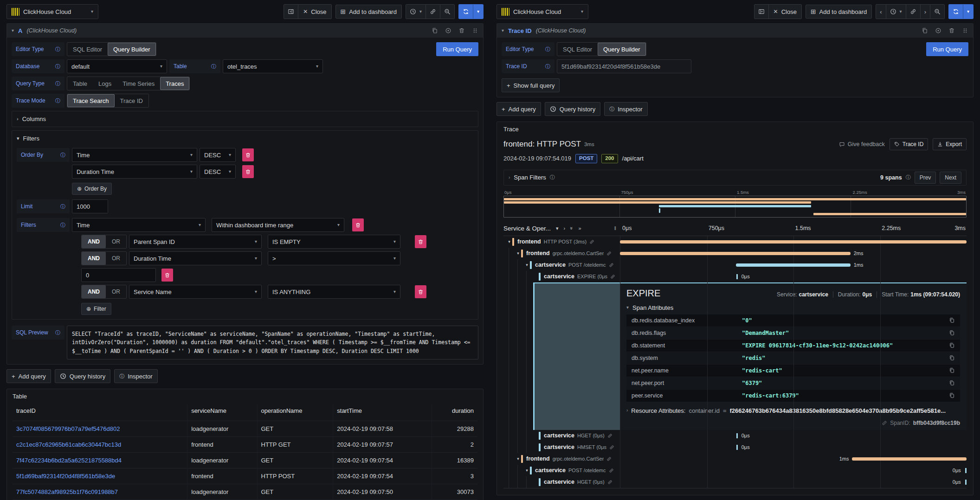 The width and height of the screenshot is (980, 500). I want to click on add-order-by-button: ⊕Order By, so click(92, 189).